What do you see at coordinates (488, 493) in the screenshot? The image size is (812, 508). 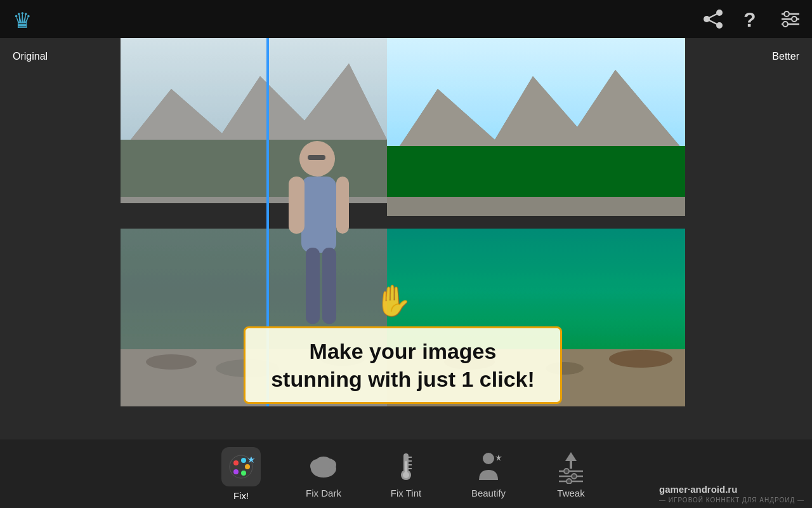 I see `tool-beautify-label: Beautify` at bounding box center [488, 493].